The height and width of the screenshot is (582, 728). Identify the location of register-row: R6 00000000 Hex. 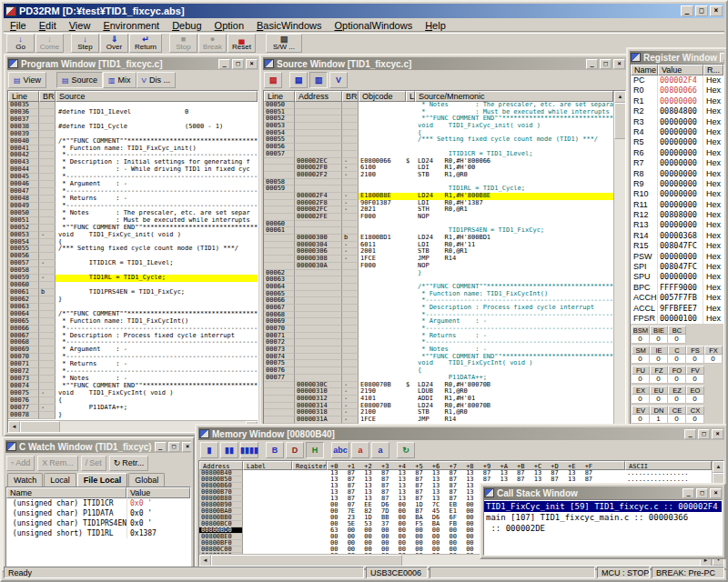
(677, 153).